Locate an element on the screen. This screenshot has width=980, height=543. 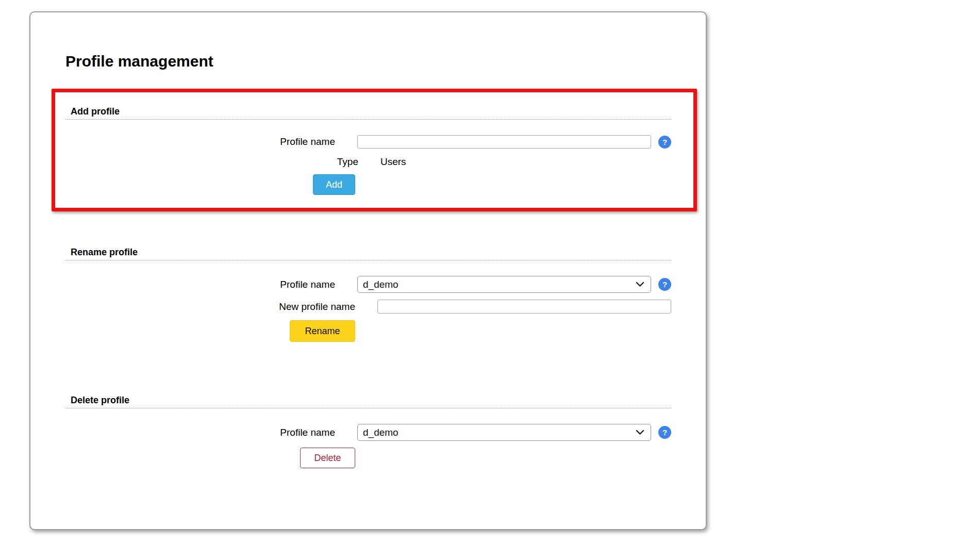
rename-profile-name-select: d_demo is located at coordinates (504, 285).